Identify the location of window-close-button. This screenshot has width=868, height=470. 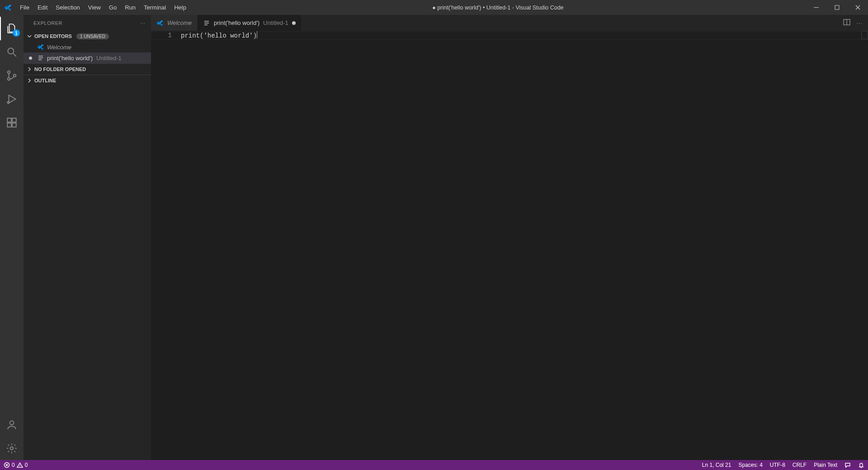
(858, 7).